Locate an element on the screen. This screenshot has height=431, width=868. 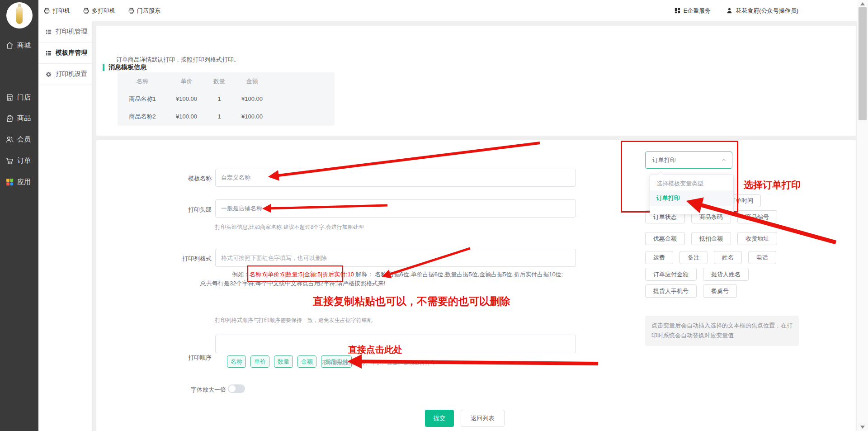
table-header: 金额 is located at coordinates (252, 81).